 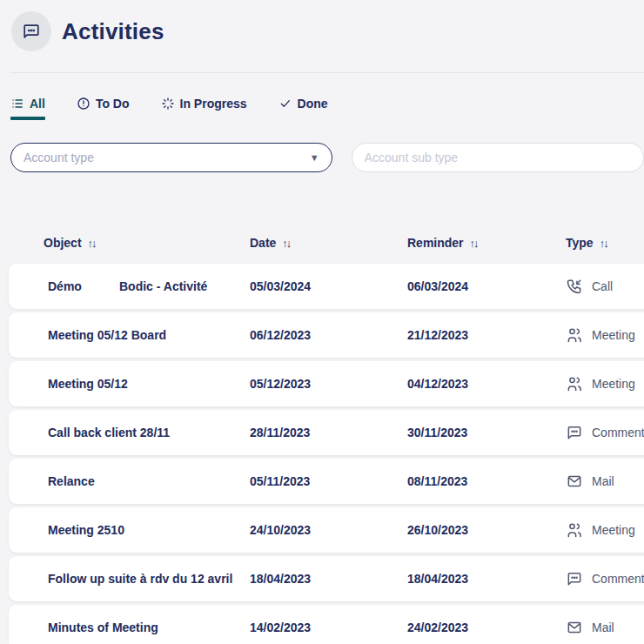 What do you see at coordinates (91, 384) in the screenshot?
I see `activity-object: Meeting 05/12` at bounding box center [91, 384].